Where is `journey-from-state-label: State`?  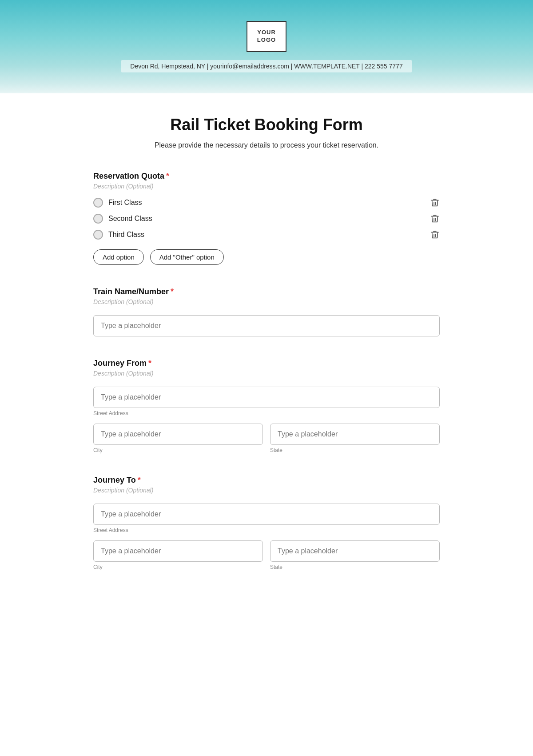
journey-from-state-label: State is located at coordinates (355, 450).